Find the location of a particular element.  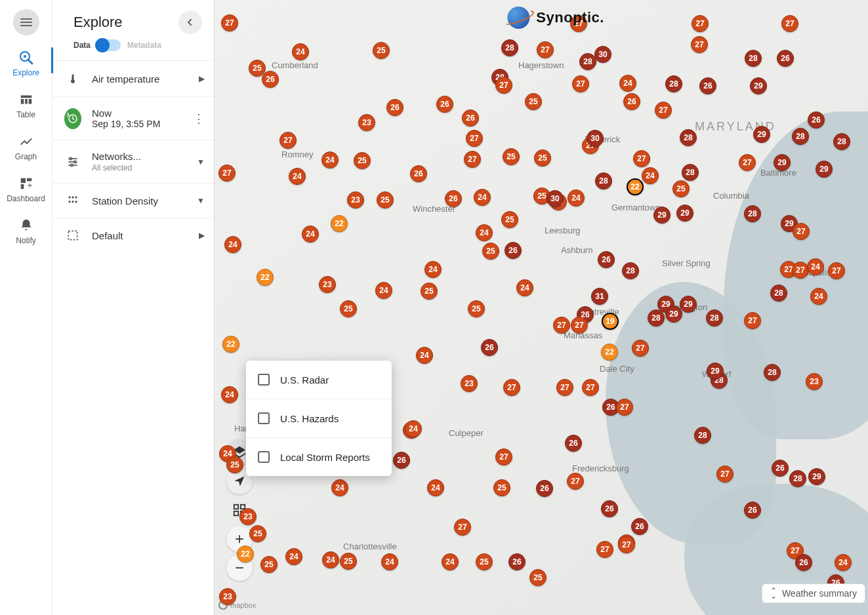

nav-item-table: Table is located at coordinates (26, 106).